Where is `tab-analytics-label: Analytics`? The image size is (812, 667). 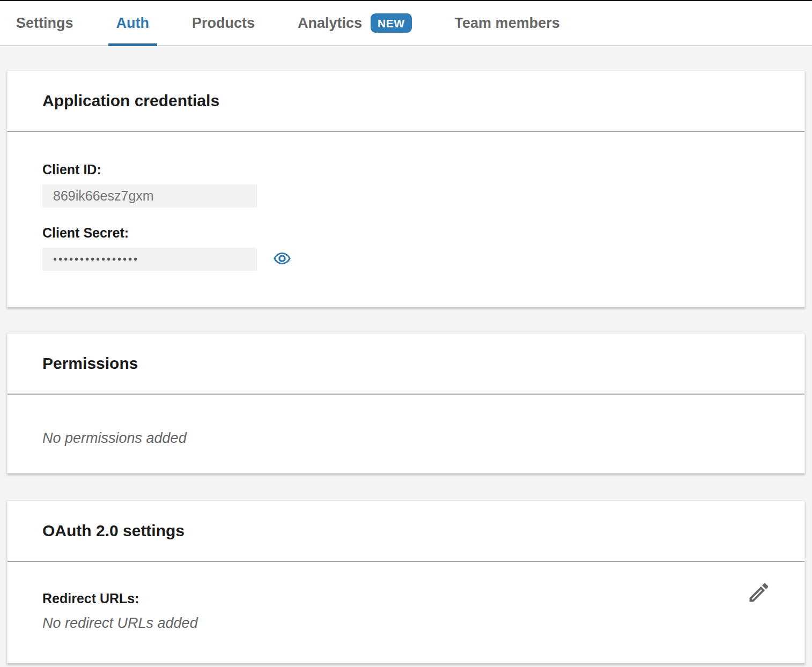 tab-analytics-label: Analytics is located at coordinates (330, 24).